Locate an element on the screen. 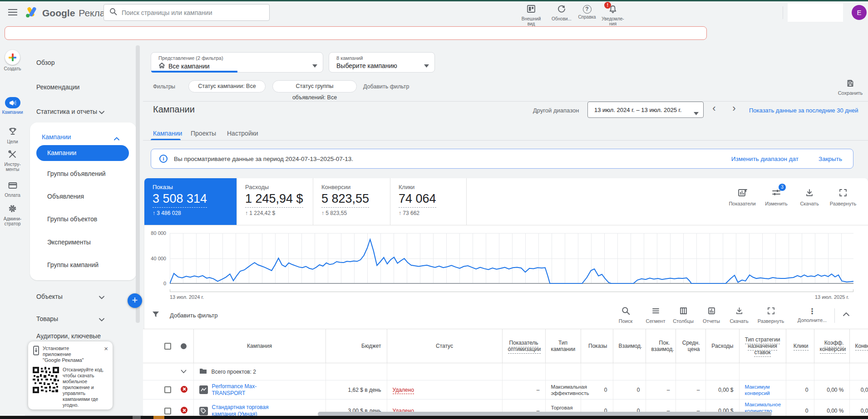  sidebar-item-experiments: Эксперименты is located at coordinates (69, 242).